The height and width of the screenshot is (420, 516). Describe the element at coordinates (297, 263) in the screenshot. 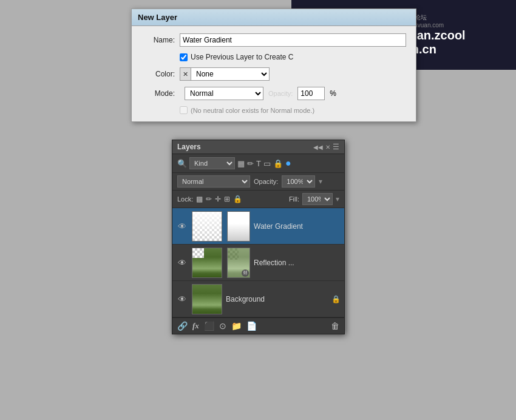

I see `layer-name-reflection: Reflection ...` at that location.